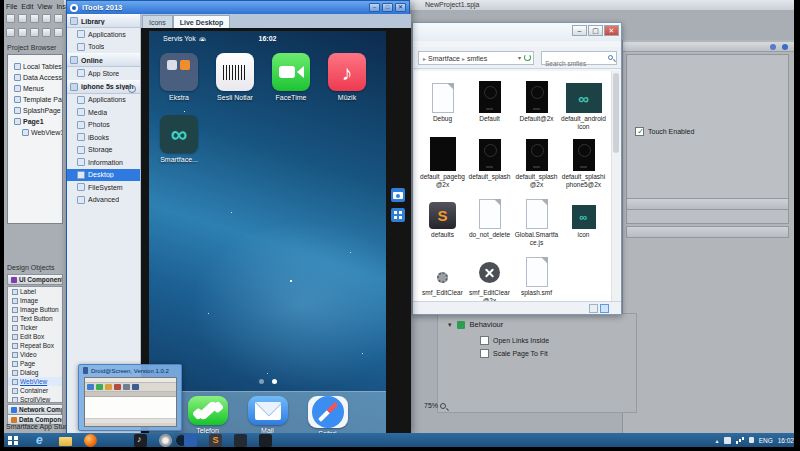 This screenshot has width=800, height=451. What do you see at coordinates (718, 440) in the screenshot?
I see `tray-expand-icon: ▴` at bounding box center [718, 440].